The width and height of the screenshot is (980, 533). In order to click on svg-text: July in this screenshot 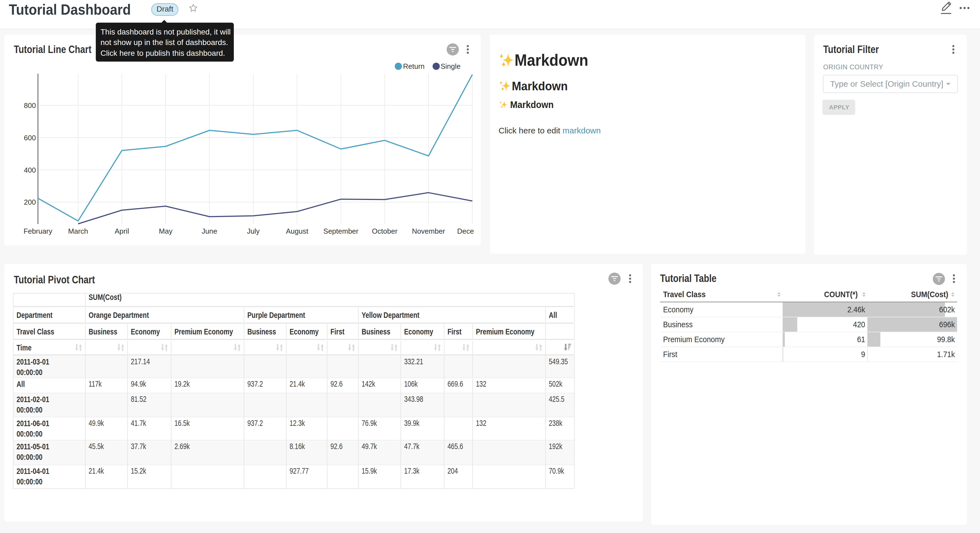, I will do `click(253, 231)`.